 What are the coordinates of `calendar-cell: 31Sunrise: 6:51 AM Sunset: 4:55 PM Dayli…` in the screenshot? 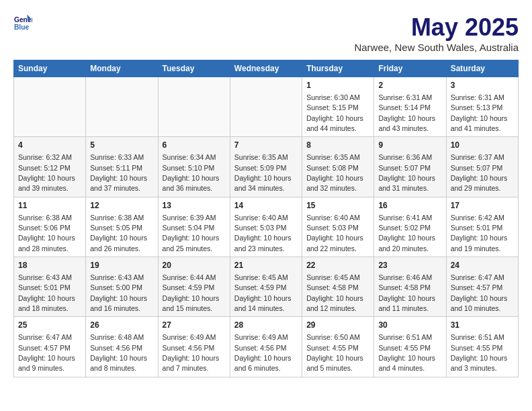 It's located at (482, 347).